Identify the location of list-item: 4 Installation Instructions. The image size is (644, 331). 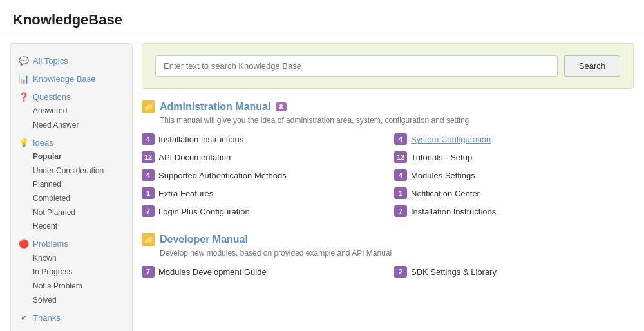
(261, 139).